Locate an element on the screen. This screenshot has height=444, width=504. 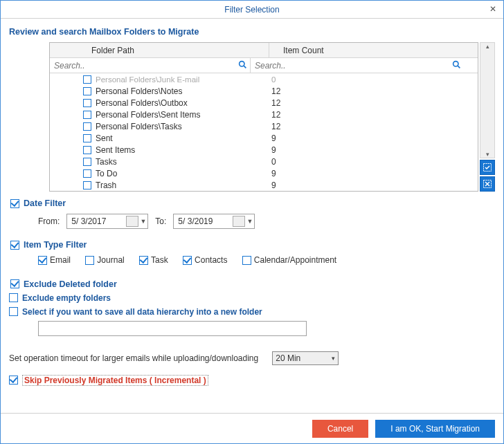
select-all-icon is located at coordinates (487, 167).